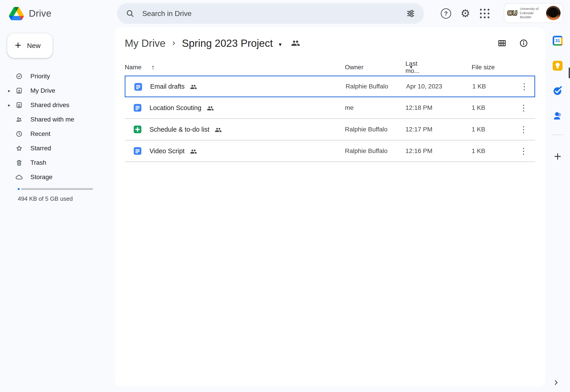 The image size is (570, 392). Describe the element at coordinates (16, 14) in the screenshot. I see `drive-logo-icon` at that location.